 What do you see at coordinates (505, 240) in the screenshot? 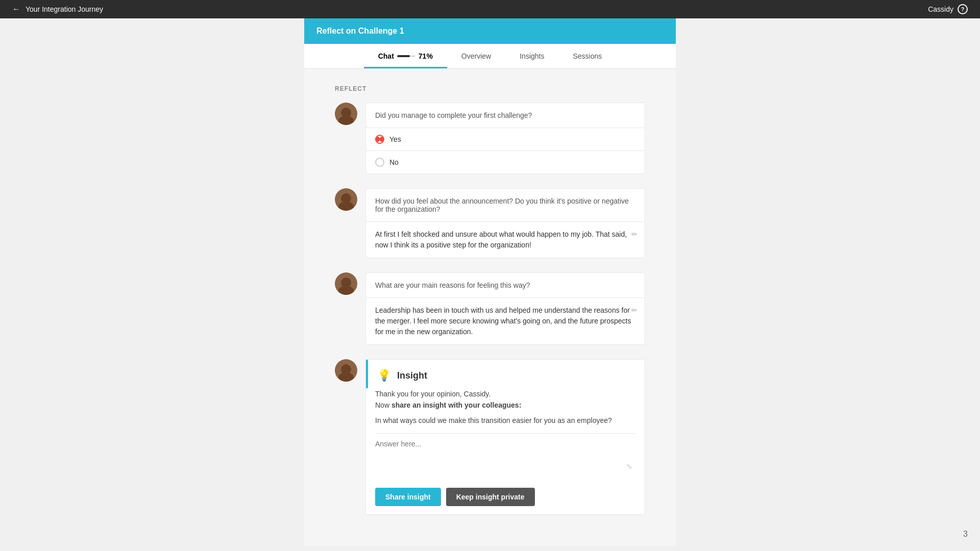
I see `message-answer-2: At first I felt shocked and unsure about…` at bounding box center [505, 240].